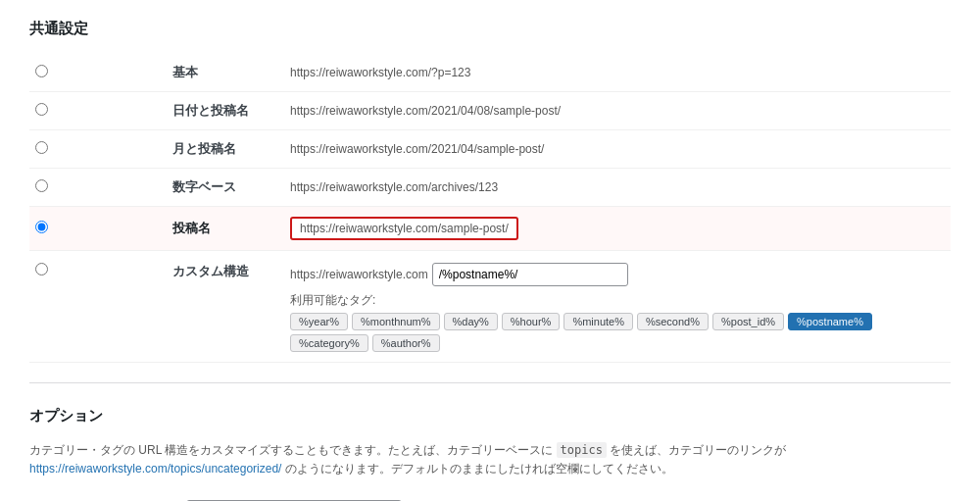 The height and width of the screenshot is (501, 980). I want to click on tag-btn-year: %year%, so click(319, 322).